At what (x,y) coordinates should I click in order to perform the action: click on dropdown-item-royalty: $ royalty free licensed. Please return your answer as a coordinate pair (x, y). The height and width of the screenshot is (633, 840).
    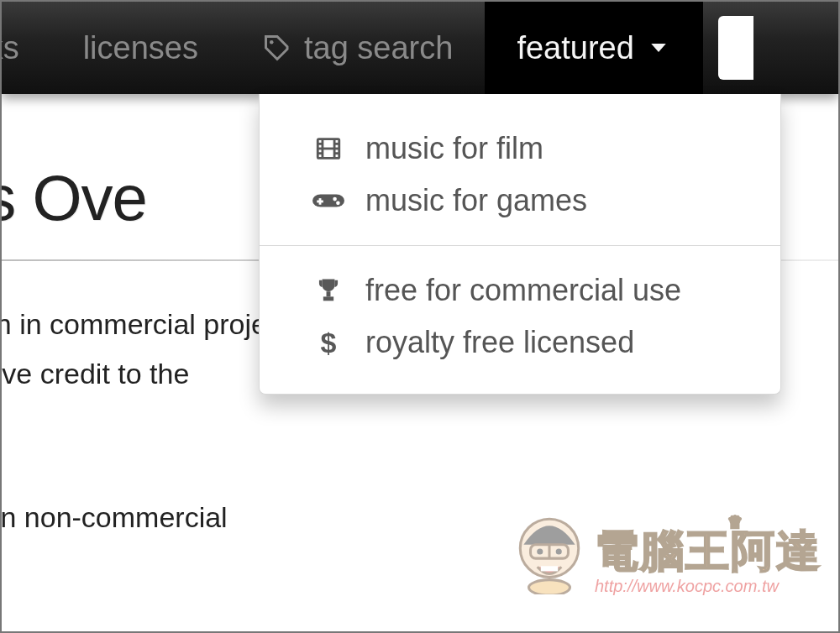
    Looking at the image, I should click on (520, 343).